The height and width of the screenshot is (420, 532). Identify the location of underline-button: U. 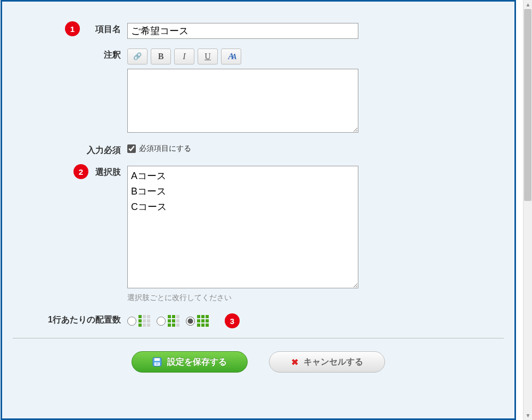
(208, 56).